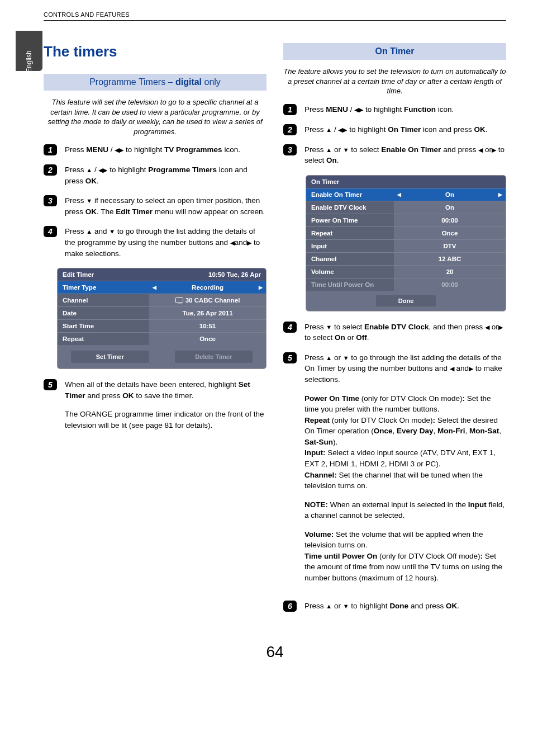  Describe the element at coordinates (350, 207) in the screenshot. I see `menu-row-label: Enable DTV Clock` at that location.